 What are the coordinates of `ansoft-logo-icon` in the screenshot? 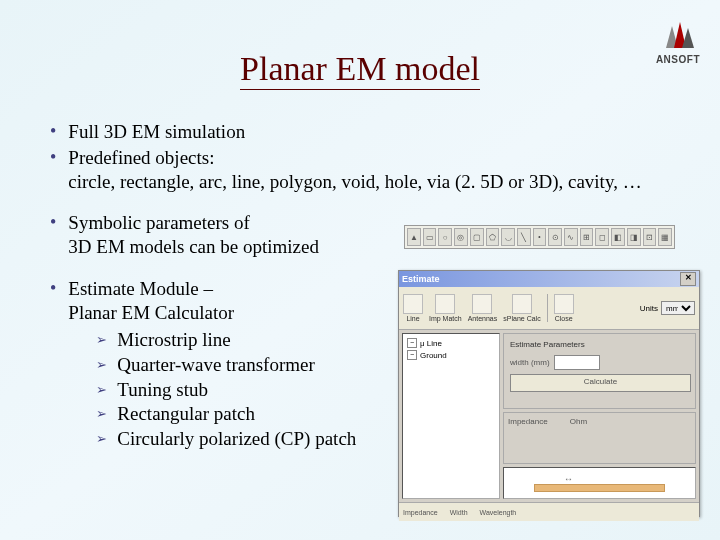 It's located at (678, 35).